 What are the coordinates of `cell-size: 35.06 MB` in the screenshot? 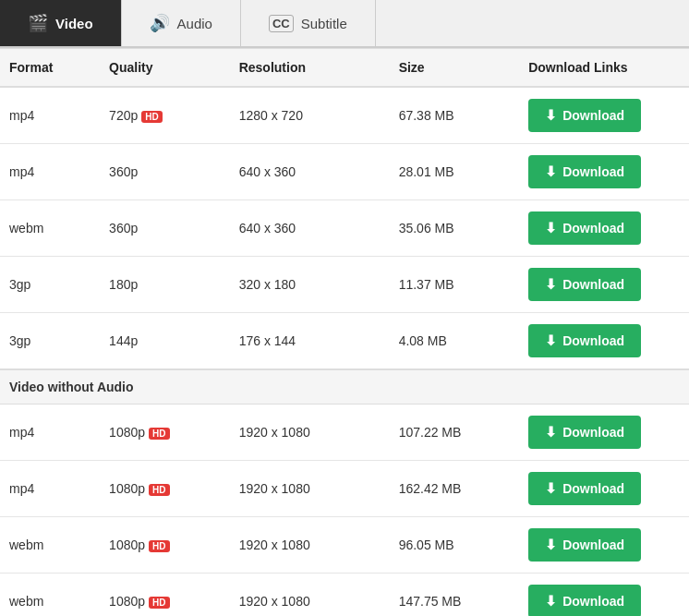 It's located at (454, 229).